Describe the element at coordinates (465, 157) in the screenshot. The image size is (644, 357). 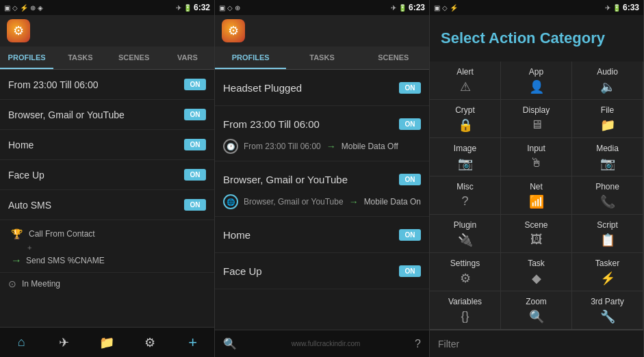
I see `category-image: Image 📷` at that location.